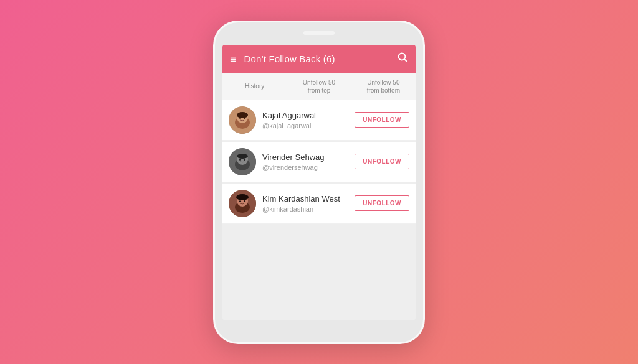  Describe the element at coordinates (242, 203) in the screenshot. I see `avatar-kim` at that location.